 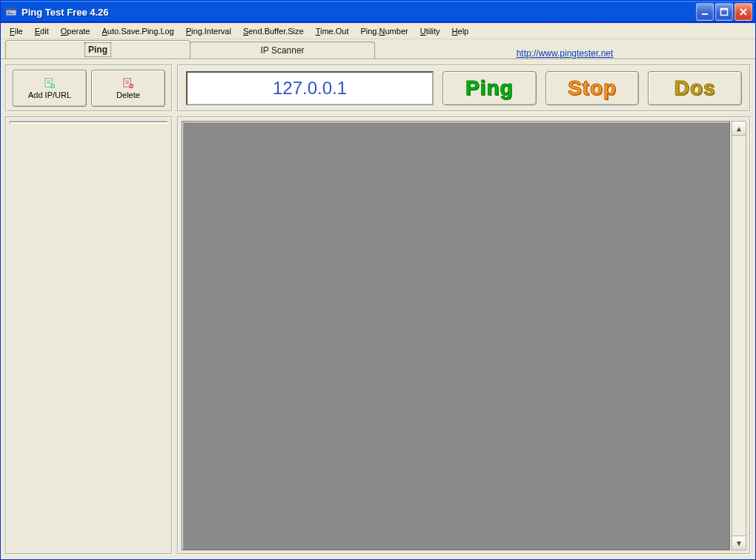 I want to click on menu-help: Help, so click(x=461, y=31).